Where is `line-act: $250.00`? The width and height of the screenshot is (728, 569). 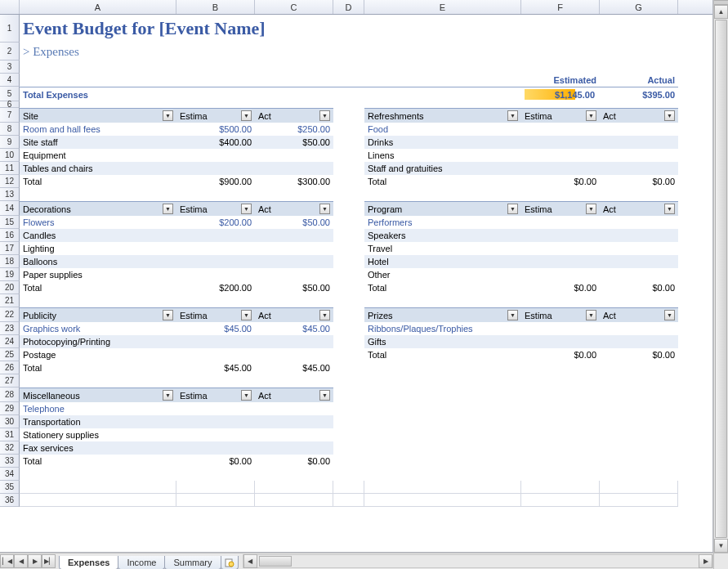 line-act: $250.00 is located at coordinates (294, 129).